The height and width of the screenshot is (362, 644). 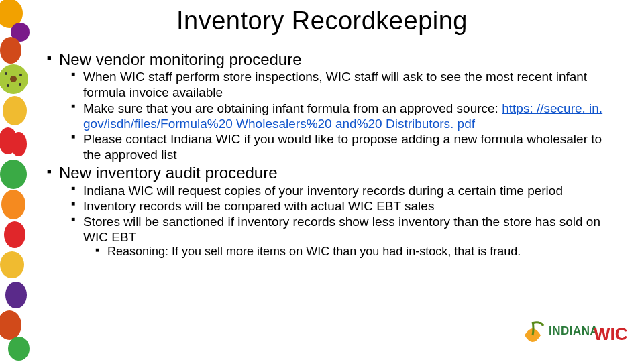 I want to click on text: Stores will be sanctioned if inventory r…, so click(x=342, y=229).